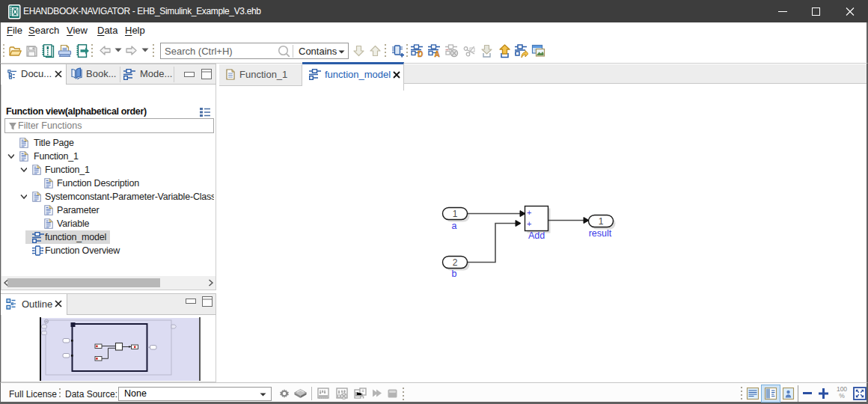  What do you see at coordinates (537, 236) in the screenshot?
I see `svg-text: Add` at bounding box center [537, 236].